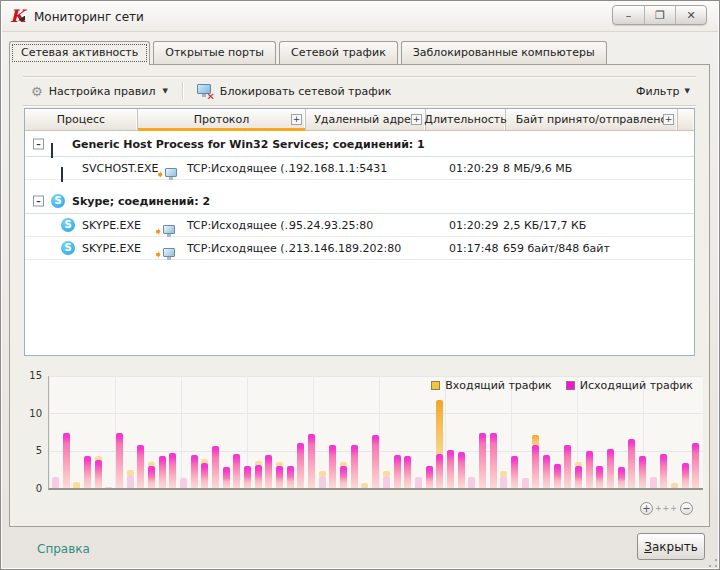 This screenshot has width=720, height=570. I want to click on chart-legend: Входящий трафик Исходящий трафик, so click(562, 386).